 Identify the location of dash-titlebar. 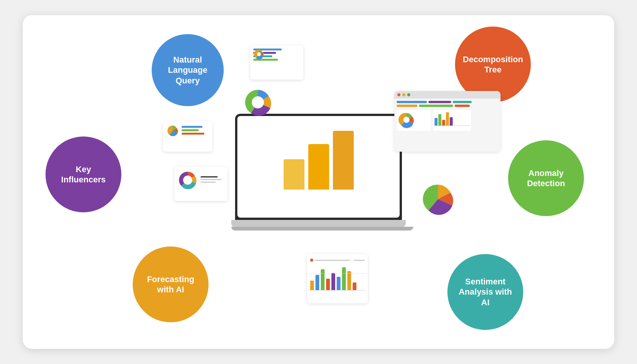
(447, 95).